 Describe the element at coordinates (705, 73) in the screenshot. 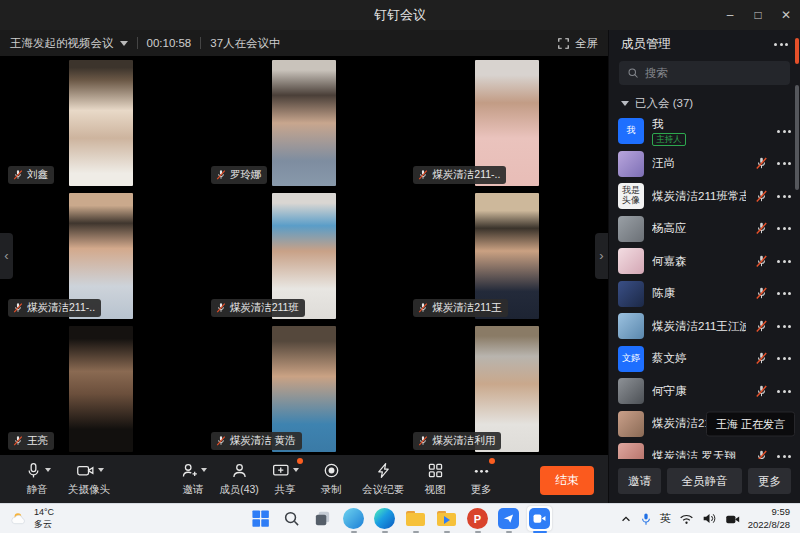

I see `search-input` at that location.